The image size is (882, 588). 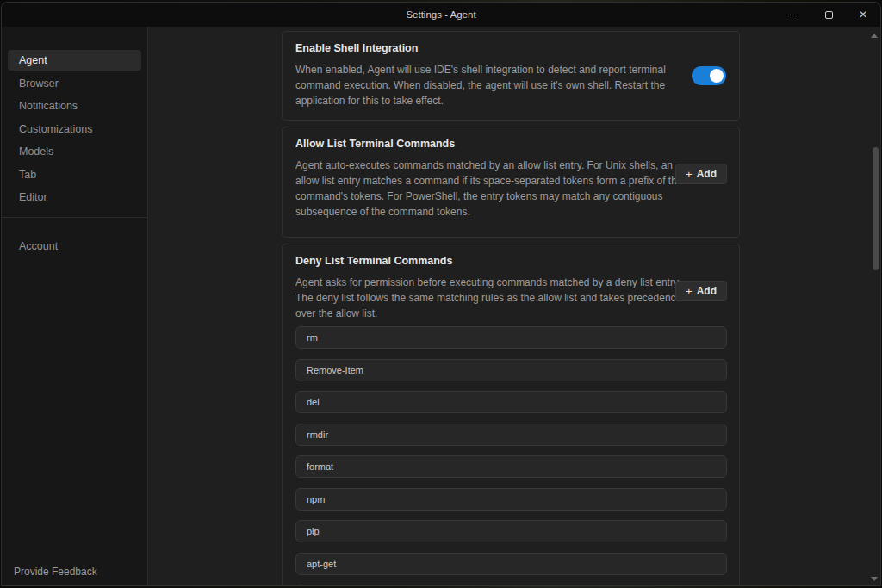 What do you see at coordinates (874, 36) in the screenshot?
I see `scrollbar-up-icon` at bounding box center [874, 36].